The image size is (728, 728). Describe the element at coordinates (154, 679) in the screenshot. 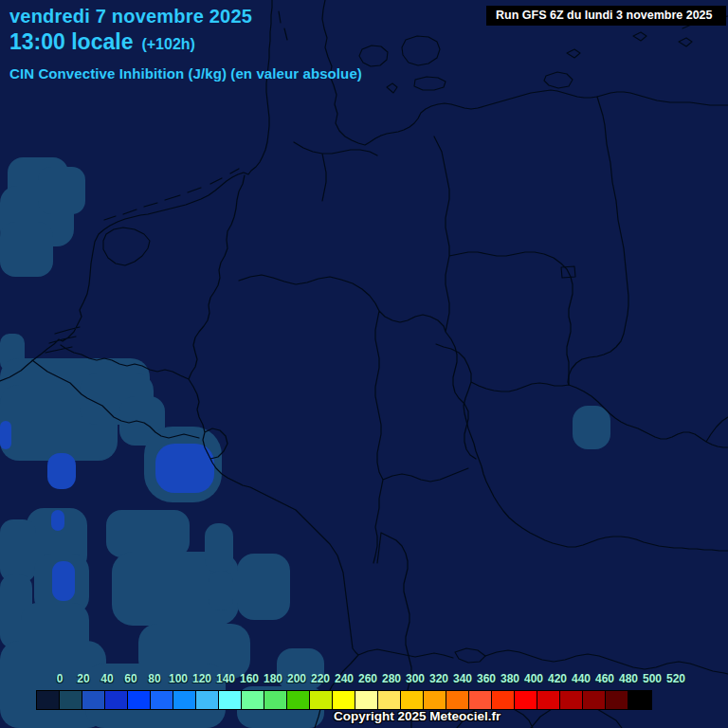

I see `colorbar-tick-80: 80` at that location.